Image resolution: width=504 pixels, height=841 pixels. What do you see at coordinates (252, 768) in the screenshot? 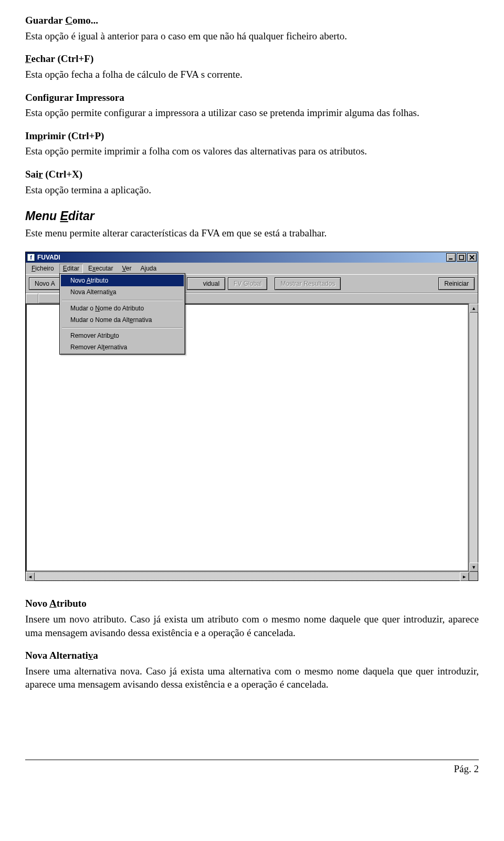
I see `page-footer: Pág. 2` at bounding box center [252, 768].